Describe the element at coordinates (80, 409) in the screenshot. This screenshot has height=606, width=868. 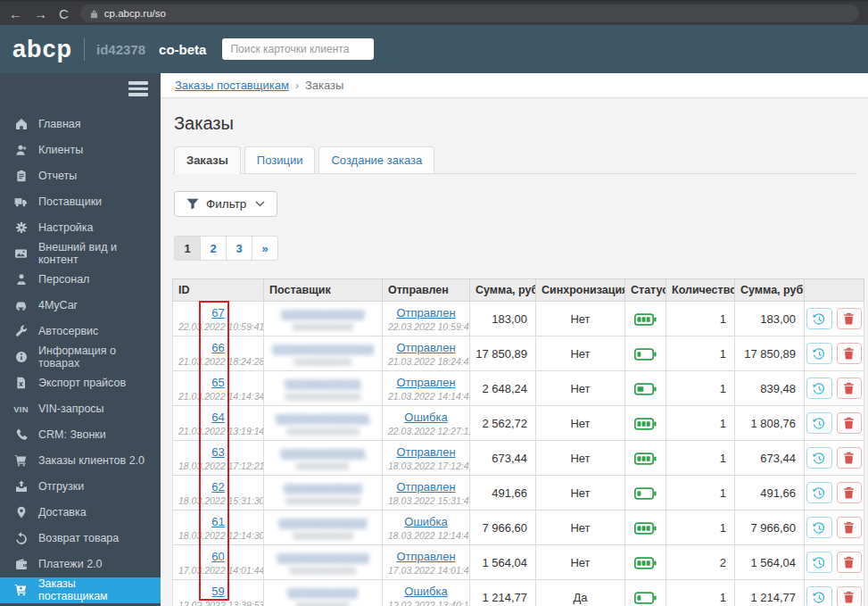
I see `sidebar-item-vin: VINVIN-запросы` at that location.